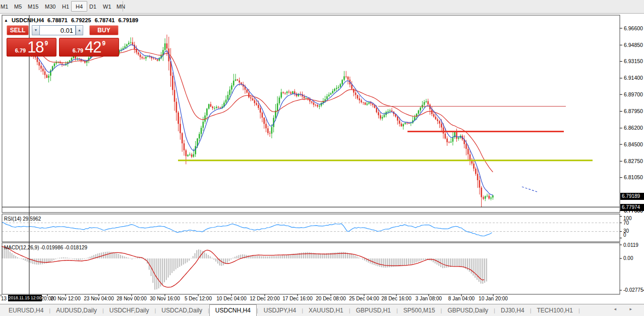 Image resolution: width=644 pixels, height=316 pixels. I want to click on indicator-axis: 100703000.01190.00-0.027754, so click(632, 254).